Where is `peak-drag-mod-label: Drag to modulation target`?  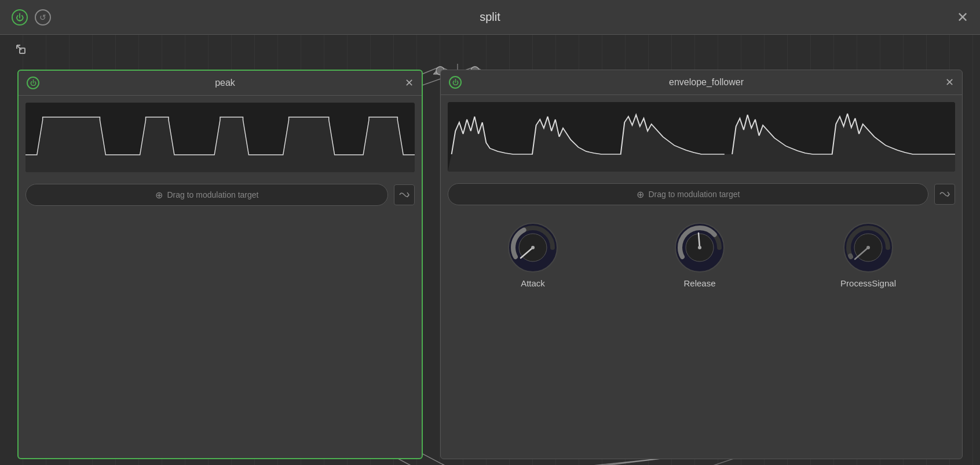
peak-drag-mod-label: Drag to modulation target is located at coordinates (213, 195).